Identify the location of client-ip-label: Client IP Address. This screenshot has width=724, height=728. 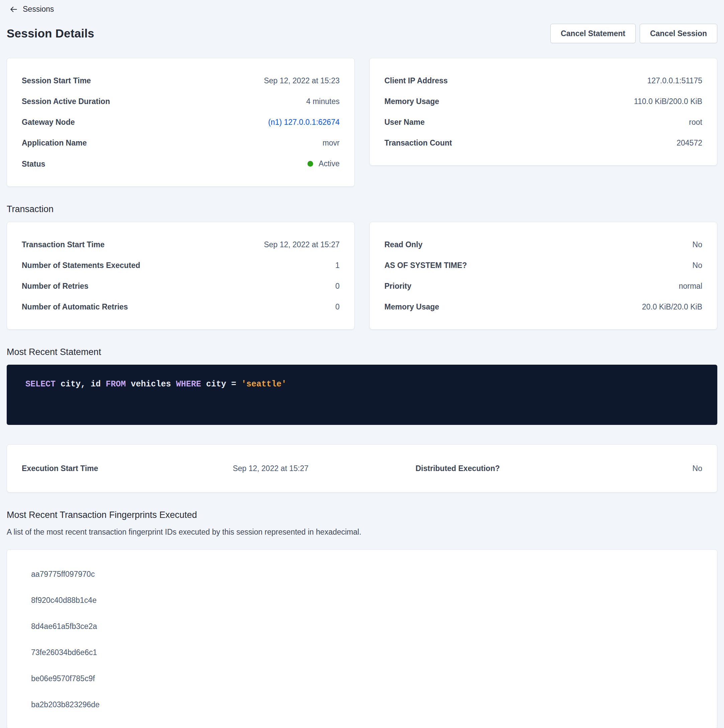
(416, 81).